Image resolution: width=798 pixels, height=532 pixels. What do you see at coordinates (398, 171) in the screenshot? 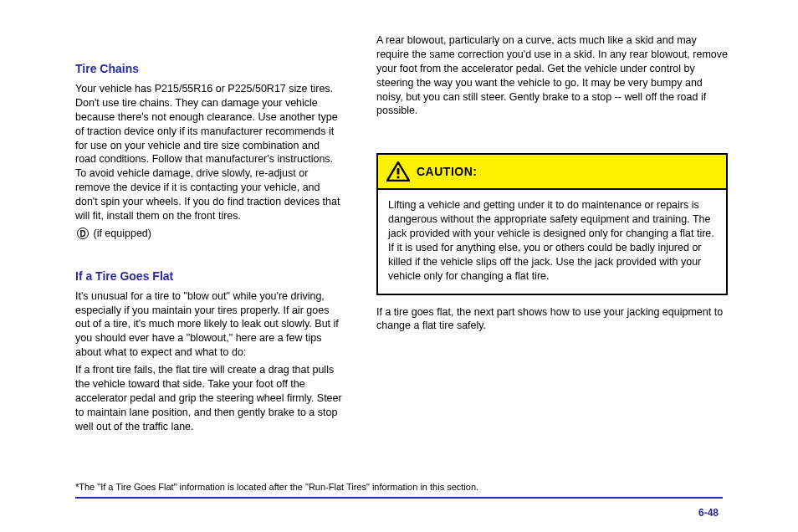
I see `warning-triangle-icon` at bounding box center [398, 171].